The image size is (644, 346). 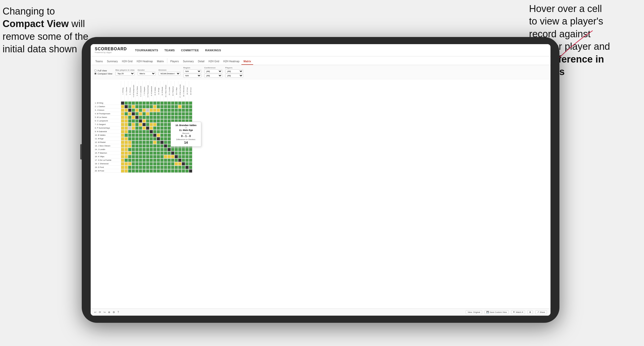 What do you see at coordinates (95, 312) in the screenshot?
I see `undo-icon: ↩` at bounding box center [95, 312].